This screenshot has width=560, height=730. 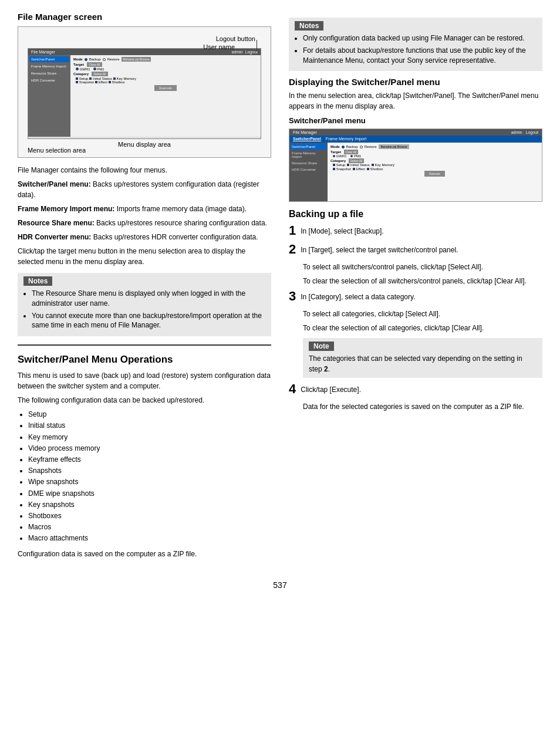 What do you see at coordinates (144, 400) in the screenshot?
I see `backed-up-text: The following configuration data can be …` at bounding box center [144, 400].